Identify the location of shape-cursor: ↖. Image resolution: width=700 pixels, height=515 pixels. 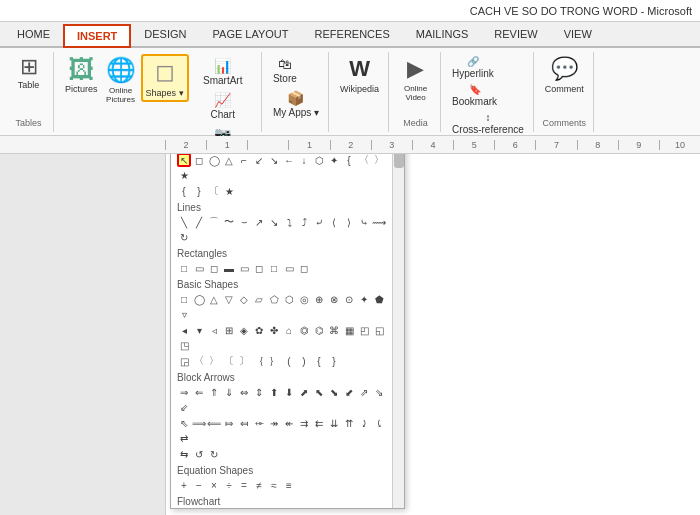
(184, 160).